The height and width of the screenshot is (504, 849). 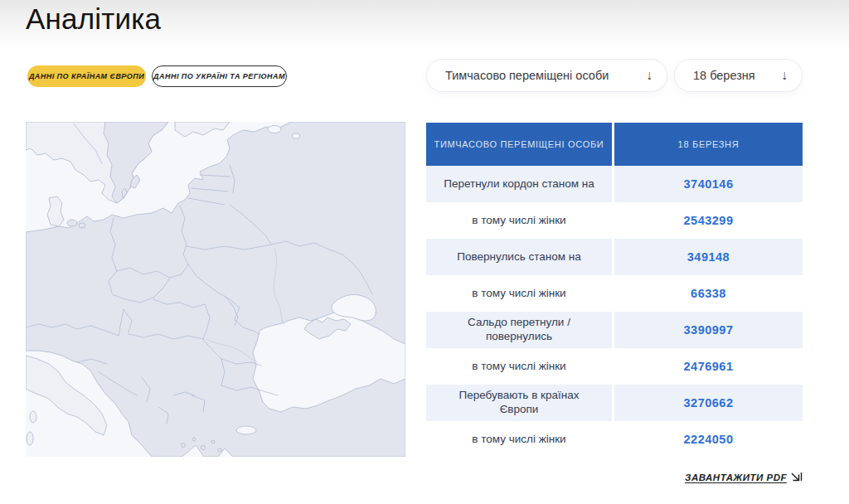 I want to click on row-value: 2224050, so click(x=708, y=439).